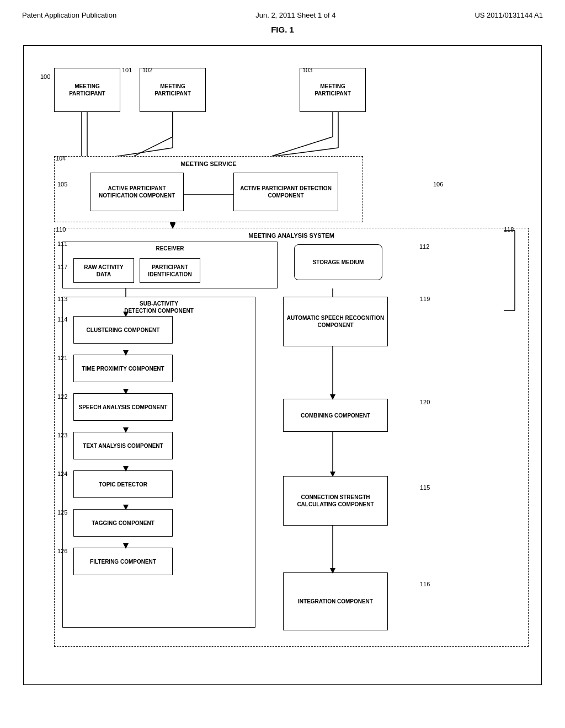  Describe the element at coordinates (307, 70) in the screenshot. I see `number-103: 103` at that location.